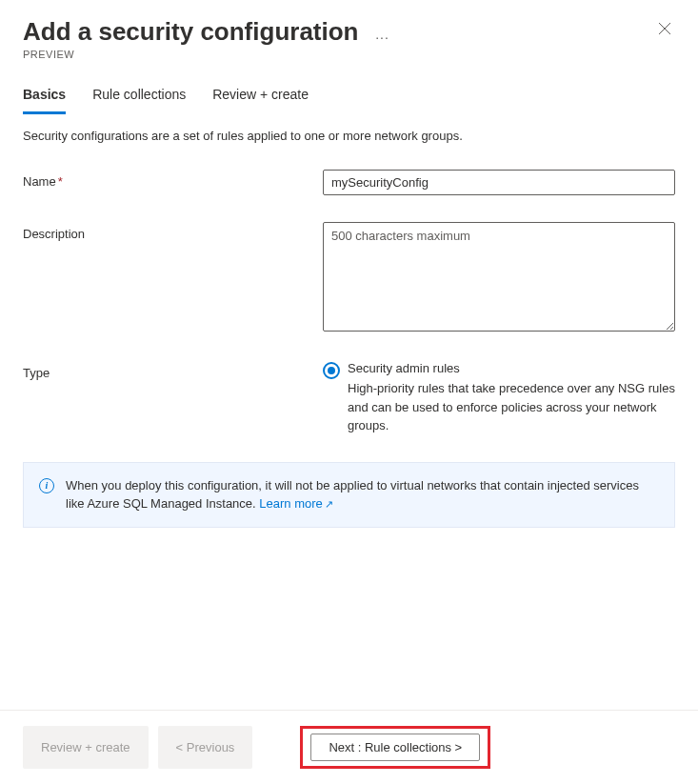 The image size is (698, 784). I want to click on footer: Review + create < Previous Next : Rule c…, so click(349, 747).